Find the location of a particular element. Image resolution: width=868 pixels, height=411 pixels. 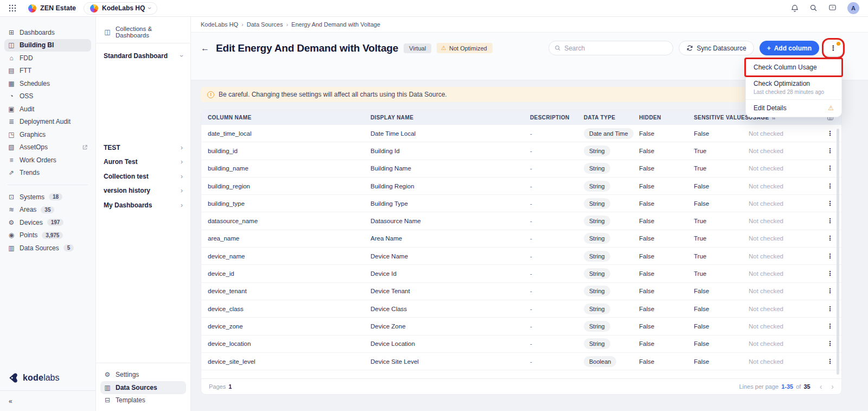

menu-item: Edit Details ⚠ is located at coordinates (794, 108).